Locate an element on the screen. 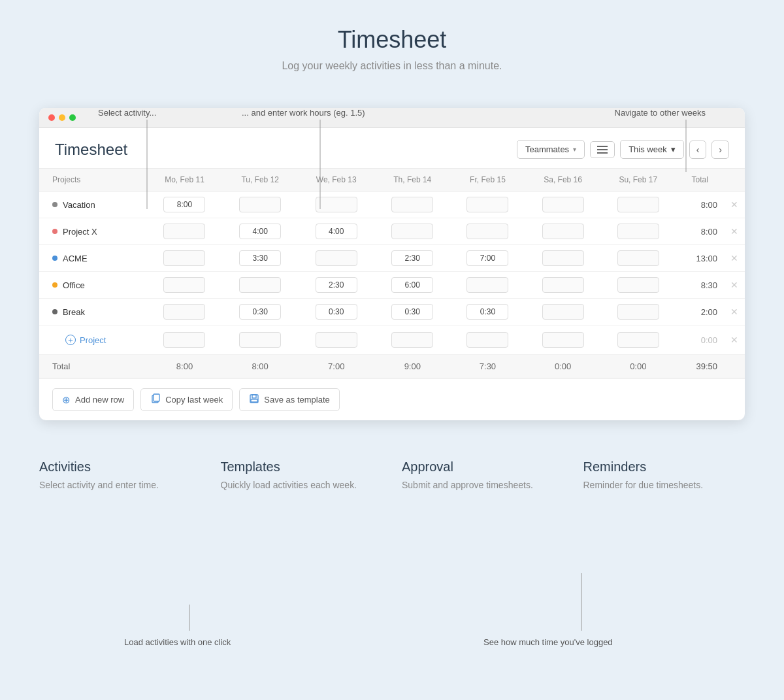 The image size is (784, 700). delete-cell-1: ✕ is located at coordinates (734, 231).